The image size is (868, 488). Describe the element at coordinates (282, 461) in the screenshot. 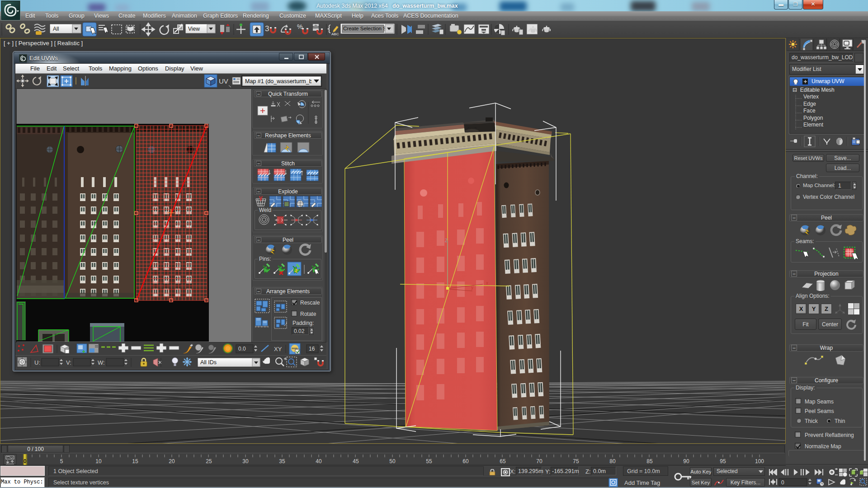

I see `svg-text: 35` at that location.